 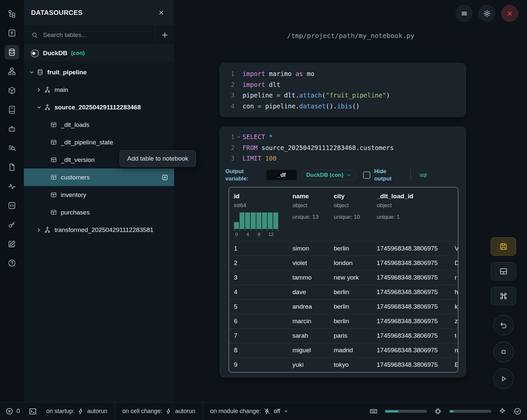 What do you see at coordinates (504, 325) in the screenshot?
I see `undo-button` at bounding box center [504, 325].